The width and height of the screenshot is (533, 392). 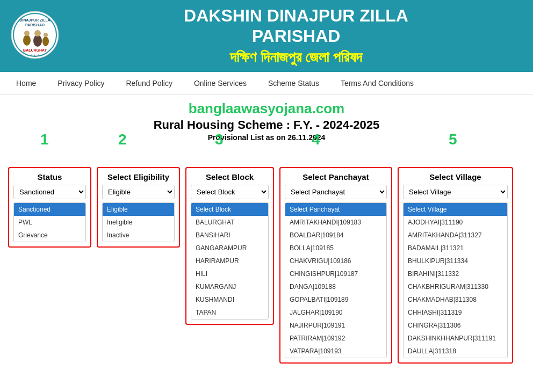 I want to click on panchayat-option-chakvrigu: CHAKVRIGU|109186, so click(x=336, y=261).